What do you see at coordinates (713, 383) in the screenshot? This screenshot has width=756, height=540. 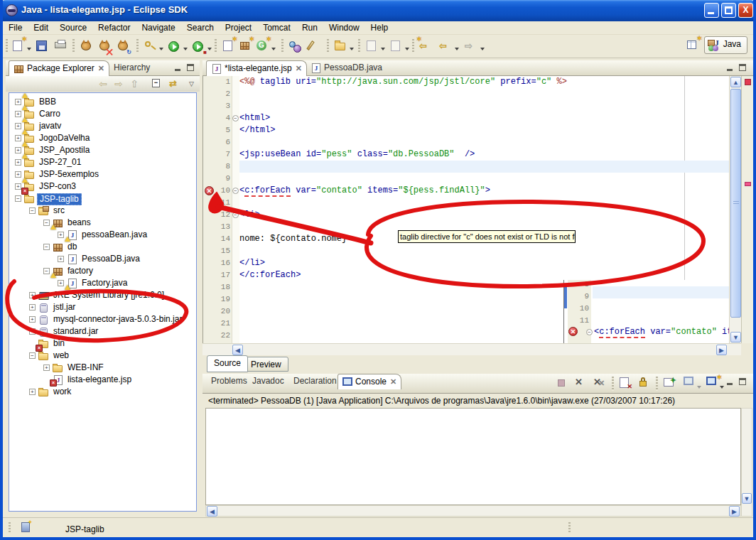 I see `open-console-icon: ✶` at bounding box center [713, 383].